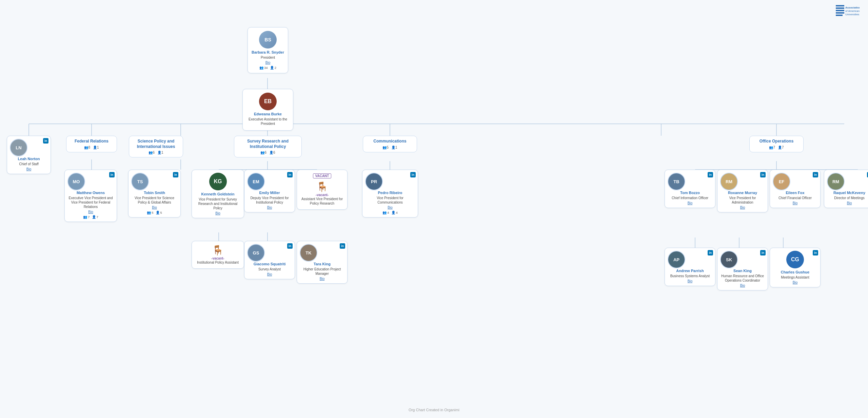 Image resolution: width=868 pixels, height=418 pixels. Describe the element at coordinates (690, 203) in the screenshot. I see `tom-bozzo-bio: Bio` at that location.